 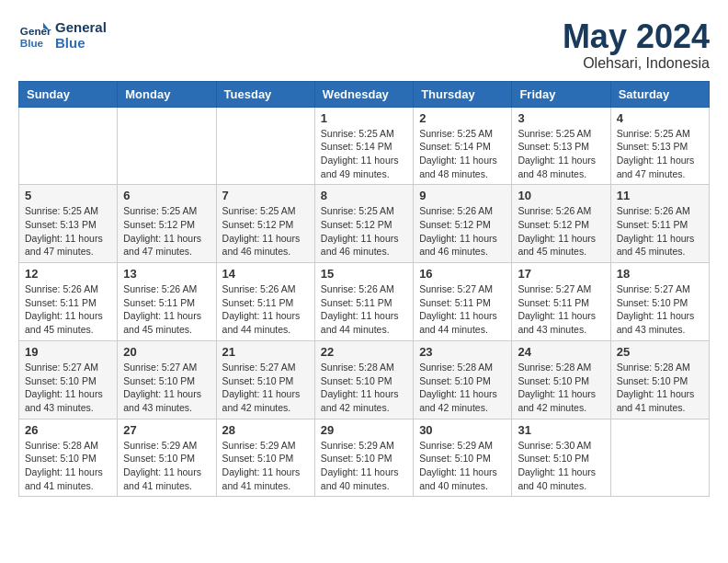 I want to click on calendar-cell: 26Sunrise: 5:28 AM Sunset: 5:10 PM Dayli…, so click(x=68, y=458).